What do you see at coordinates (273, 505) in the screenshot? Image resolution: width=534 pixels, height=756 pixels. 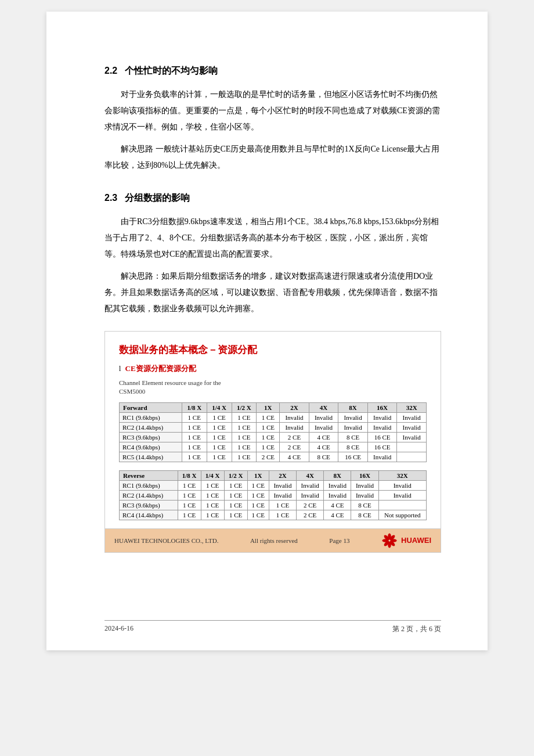 I see `table-row: RC3 (9.6kbps)1 CE1 CE1 CE1 CE1 CE2 CE4 C…` at bounding box center [273, 505].